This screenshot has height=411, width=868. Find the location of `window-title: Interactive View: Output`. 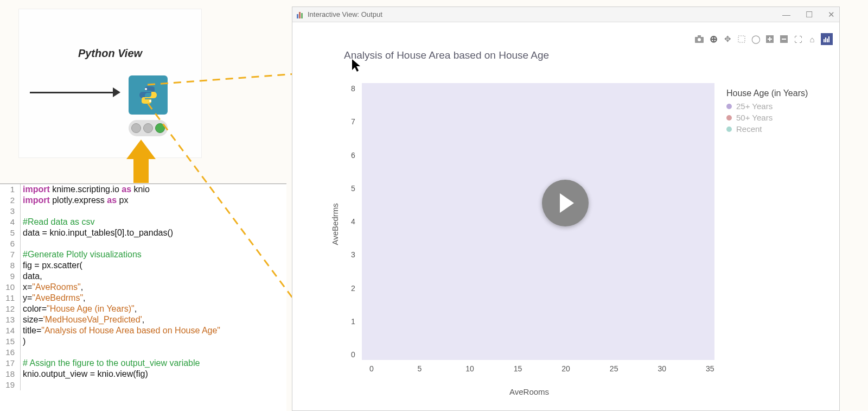

window-title: Interactive View: Output is located at coordinates (345, 14).